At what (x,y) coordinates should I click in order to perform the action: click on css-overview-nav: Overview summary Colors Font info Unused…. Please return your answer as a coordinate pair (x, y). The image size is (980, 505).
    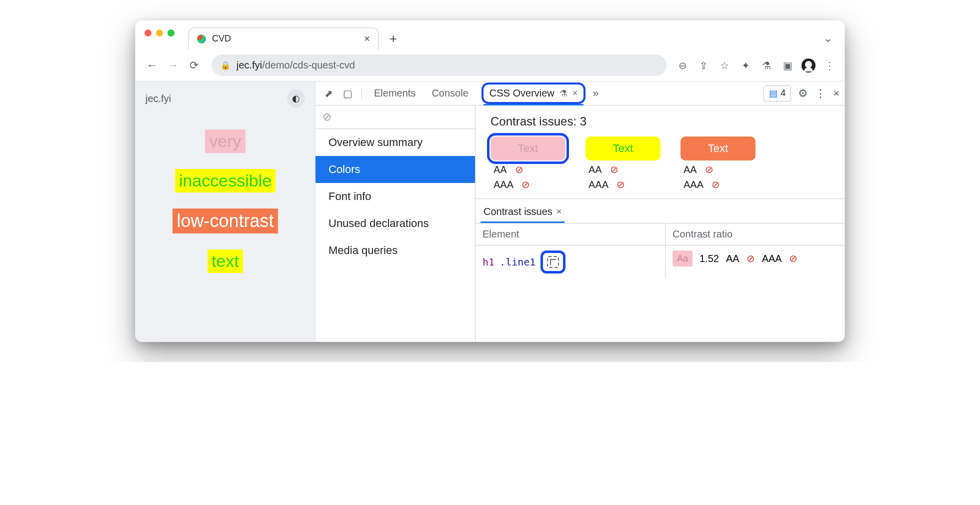
    Looking at the image, I should click on (395, 196).